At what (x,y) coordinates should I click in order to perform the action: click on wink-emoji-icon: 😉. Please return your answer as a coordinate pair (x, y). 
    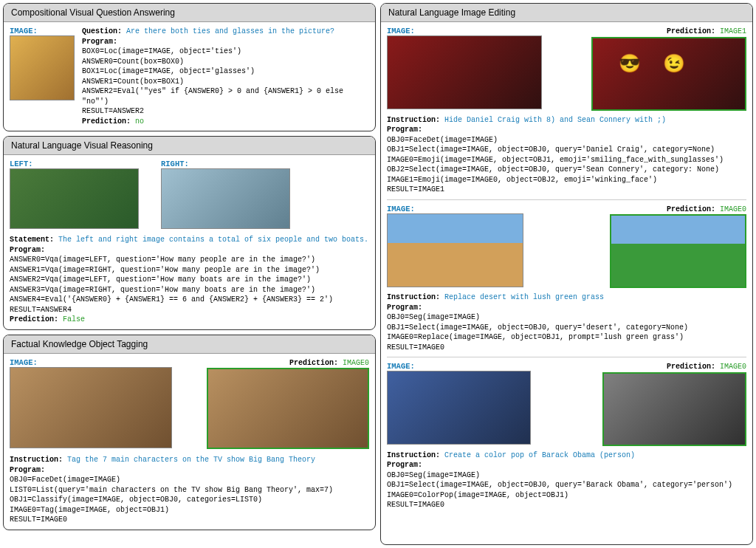
    Looking at the image, I should click on (674, 64).